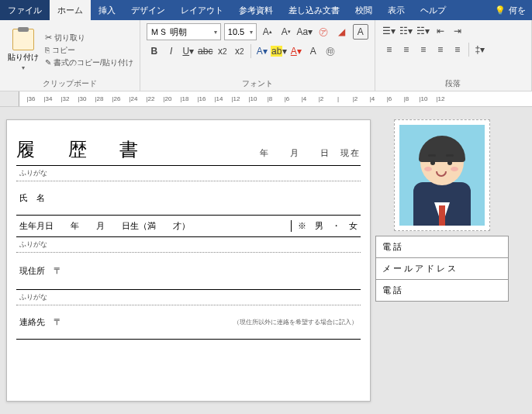 The width and height of the screenshot is (532, 414). I want to click on increase-indent-button: ⇥, so click(458, 31).